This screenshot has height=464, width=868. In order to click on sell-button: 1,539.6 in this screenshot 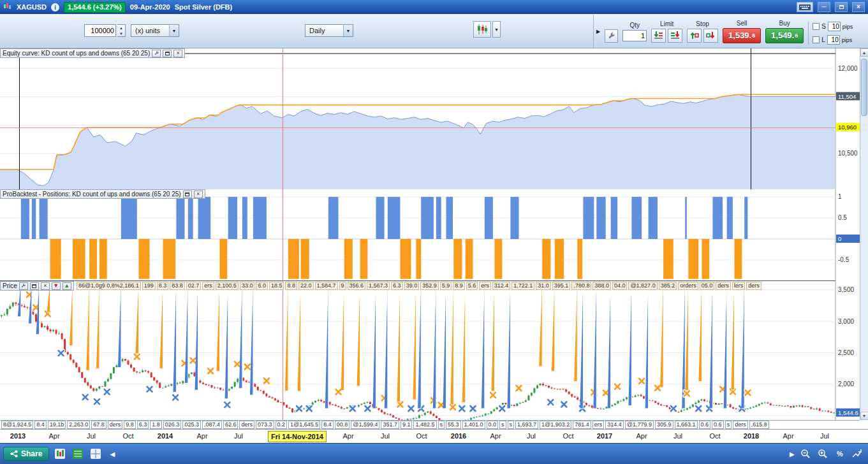, I will do `click(742, 36)`.